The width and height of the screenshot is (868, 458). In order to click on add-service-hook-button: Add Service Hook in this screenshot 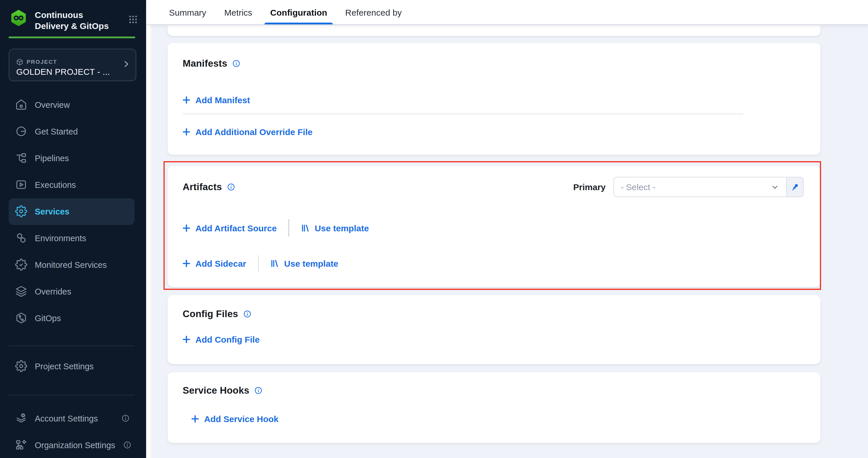, I will do `click(235, 419)`.